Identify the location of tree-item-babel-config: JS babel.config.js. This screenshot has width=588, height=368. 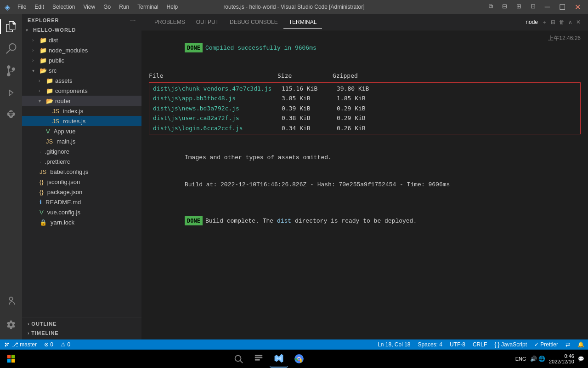
(82, 172).